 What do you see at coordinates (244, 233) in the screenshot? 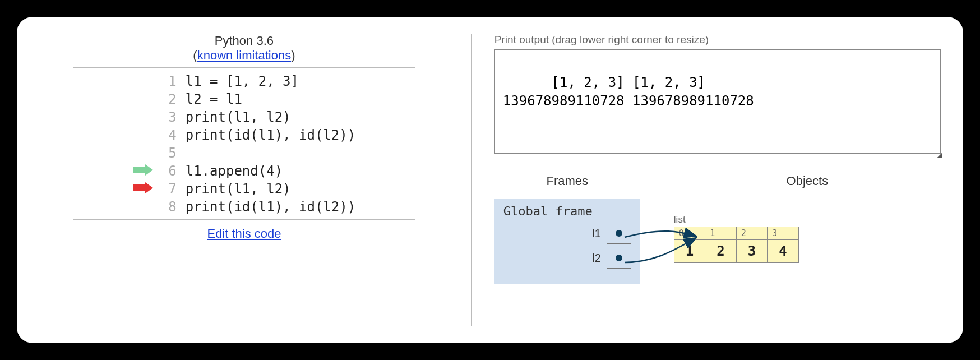
I see `edit-code-link: Edit this code` at bounding box center [244, 233].